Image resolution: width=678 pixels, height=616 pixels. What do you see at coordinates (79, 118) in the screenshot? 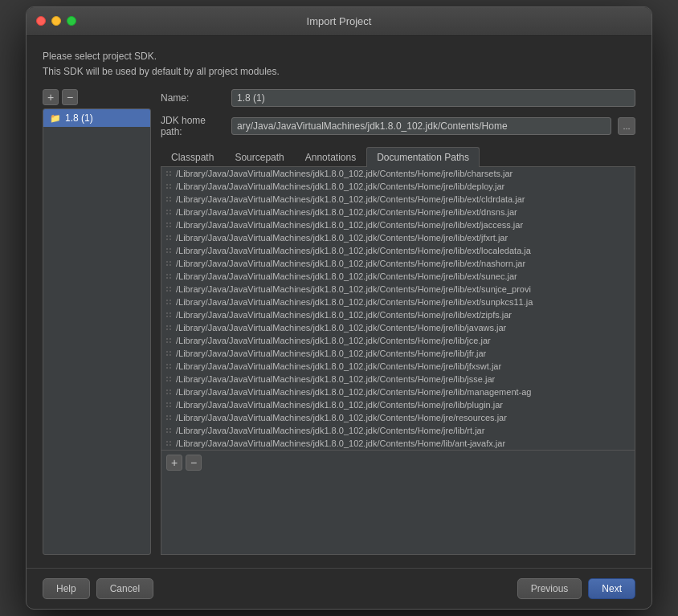
I see `sdk-item-label: 1.8 (1)` at bounding box center [79, 118].